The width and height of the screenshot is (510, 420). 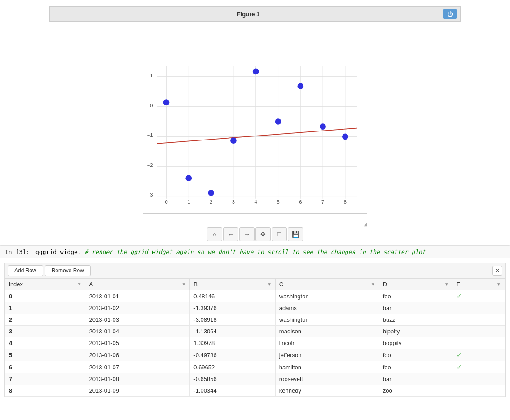 What do you see at coordinates (416, 355) in the screenshot?
I see `cell-5-4: foo` at bounding box center [416, 355].